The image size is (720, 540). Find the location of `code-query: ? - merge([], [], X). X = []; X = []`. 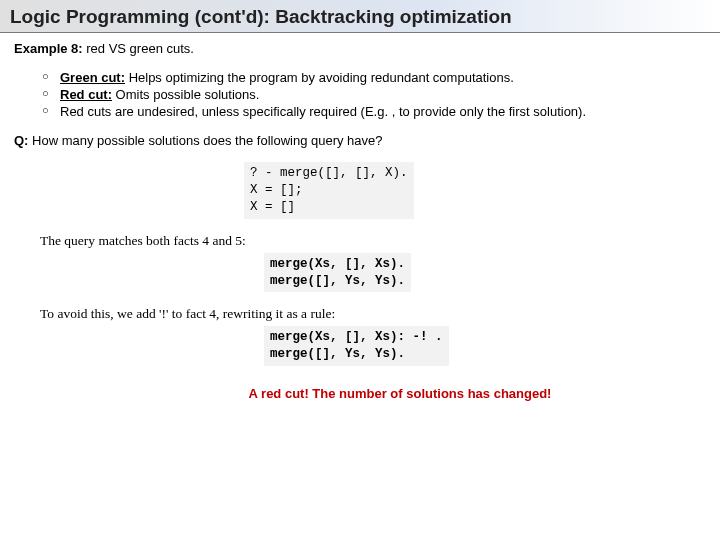

code-query: ? - merge([], [], X). X = []; X = [] is located at coordinates (329, 190).